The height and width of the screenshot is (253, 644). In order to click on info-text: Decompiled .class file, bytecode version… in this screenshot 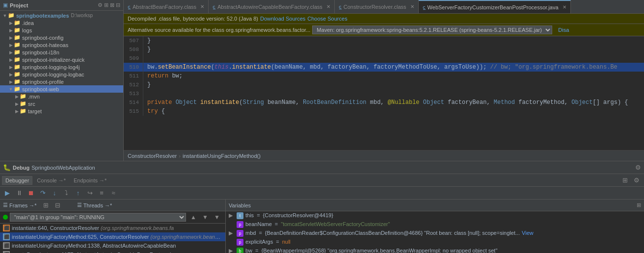, I will do `click(193, 19)`.